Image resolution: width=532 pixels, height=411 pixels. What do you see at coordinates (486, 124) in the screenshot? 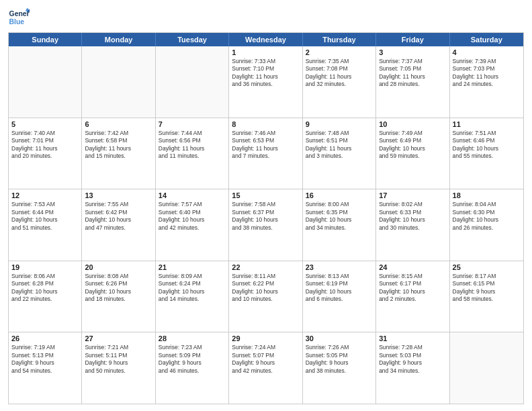
I see `day-number: 11` at bounding box center [486, 124].